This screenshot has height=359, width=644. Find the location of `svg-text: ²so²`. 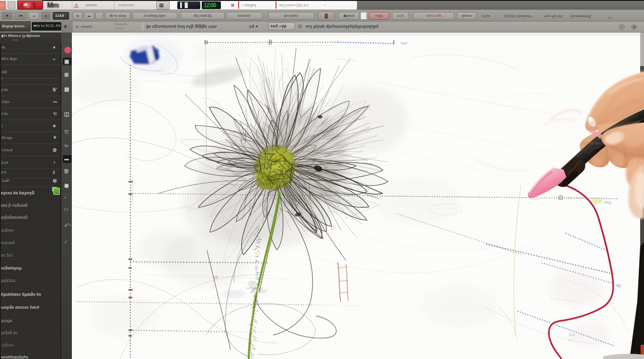

svg-text: ²so² is located at coordinates (404, 43).